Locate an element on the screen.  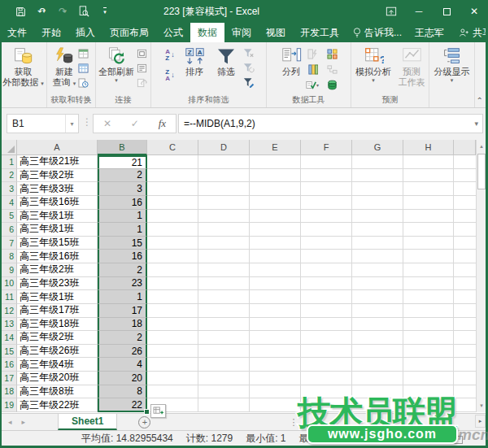
cell-A16: 高三年级4班 is located at coordinates (57, 364).